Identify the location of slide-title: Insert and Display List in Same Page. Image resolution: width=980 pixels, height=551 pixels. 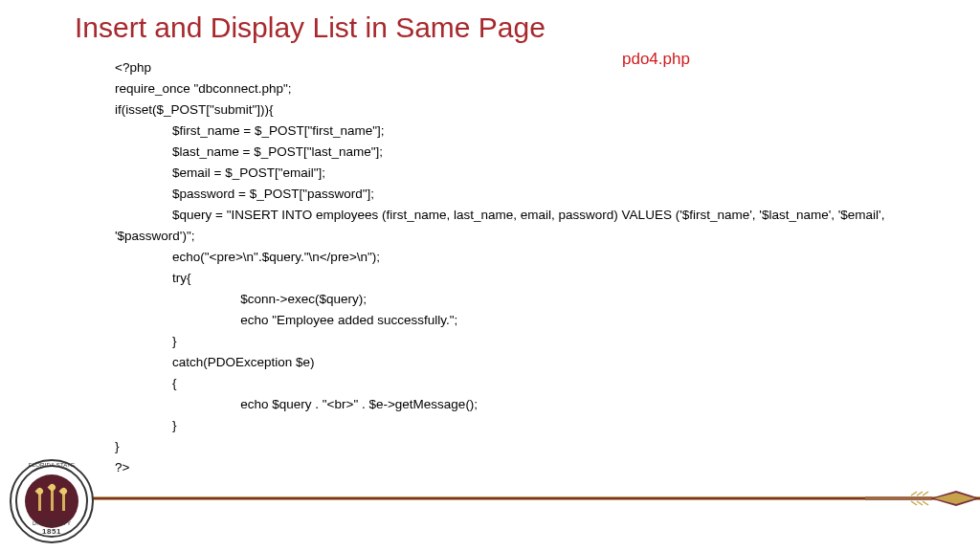
(310, 28).